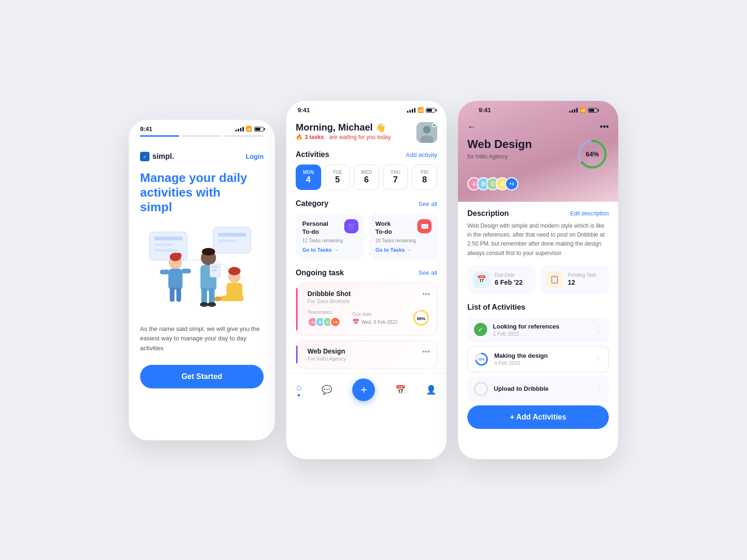  I want to click on nav-calendar: 📅, so click(400, 390).